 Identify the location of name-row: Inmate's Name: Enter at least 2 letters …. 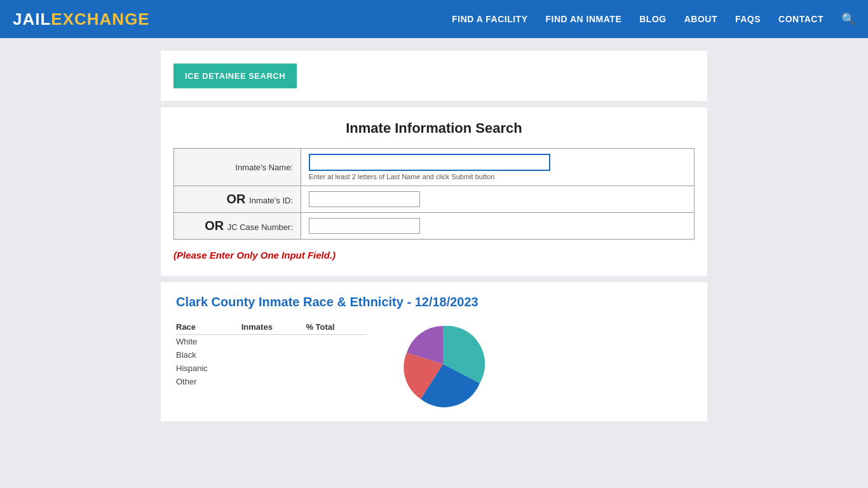
(435, 168).